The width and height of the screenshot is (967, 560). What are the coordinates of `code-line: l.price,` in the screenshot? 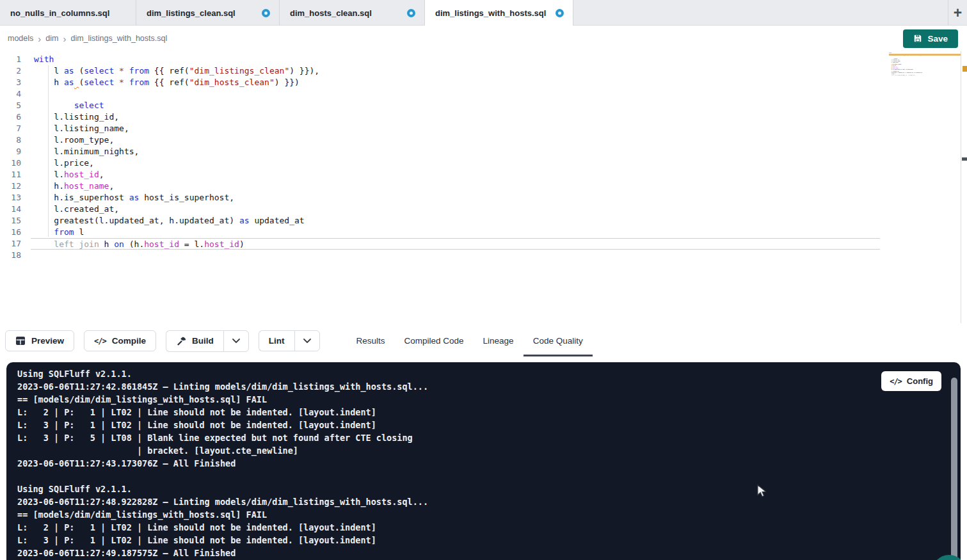 It's located at (500, 163).